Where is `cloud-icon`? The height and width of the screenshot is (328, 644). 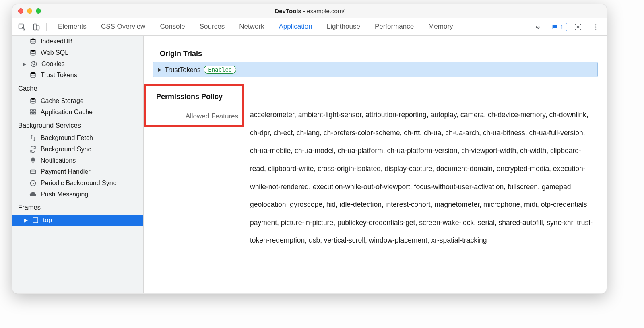 cloud-icon is located at coordinates (33, 194).